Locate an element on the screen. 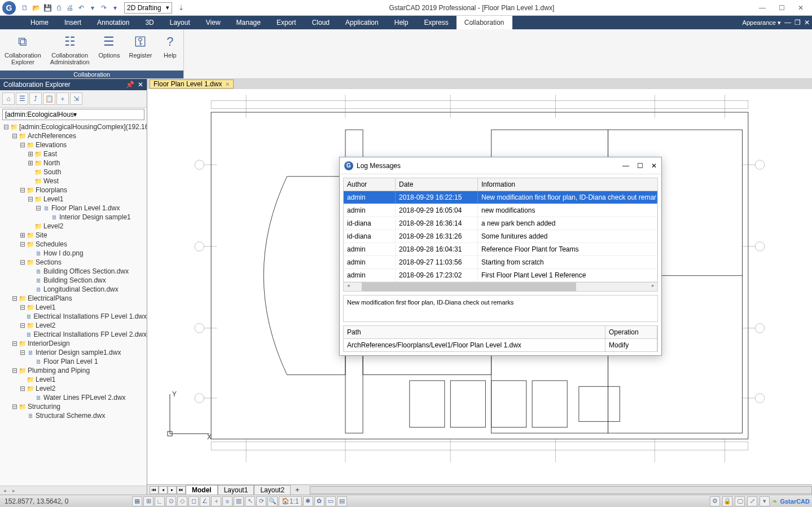 The height and width of the screenshot is (507, 812). redo-icon: ↷ is located at coordinates (104, 8).